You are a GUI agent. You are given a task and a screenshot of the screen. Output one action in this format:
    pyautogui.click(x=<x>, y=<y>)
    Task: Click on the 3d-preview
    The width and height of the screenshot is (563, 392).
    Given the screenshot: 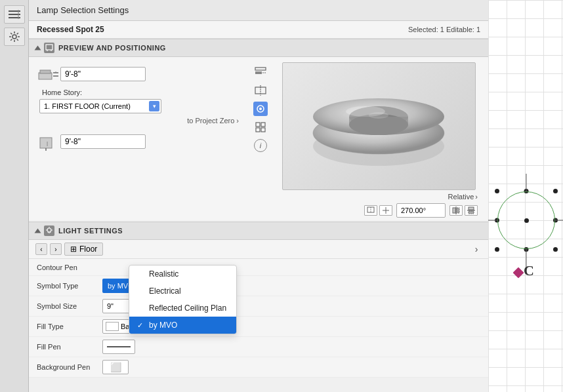 What is the action you would take?
    pyautogui.click(x=379, y=126)
    